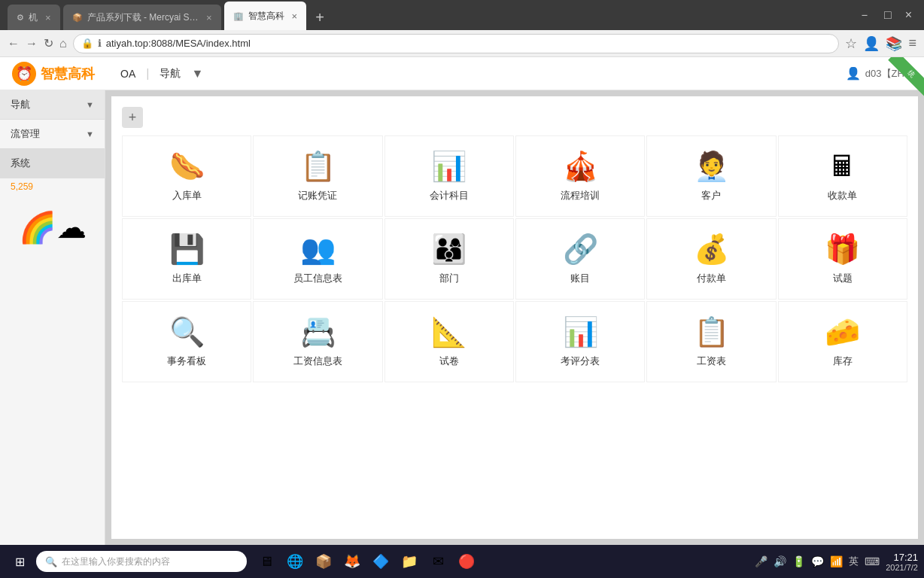 The image size is (924, 578). I want to click on tab-close-1: ×, so click(48, 18).